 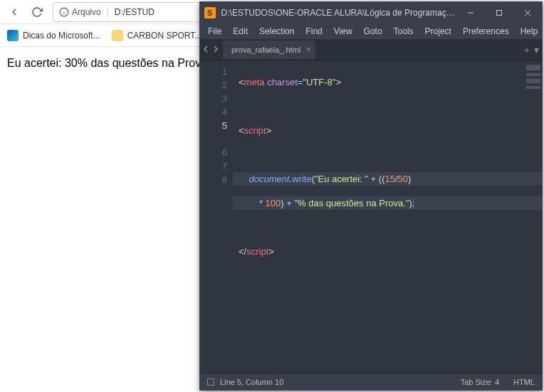 What do you see at coordinates (276, 31) in the screenshot?
I see `menu-selection: Selection` at bounding box center [276, 31].